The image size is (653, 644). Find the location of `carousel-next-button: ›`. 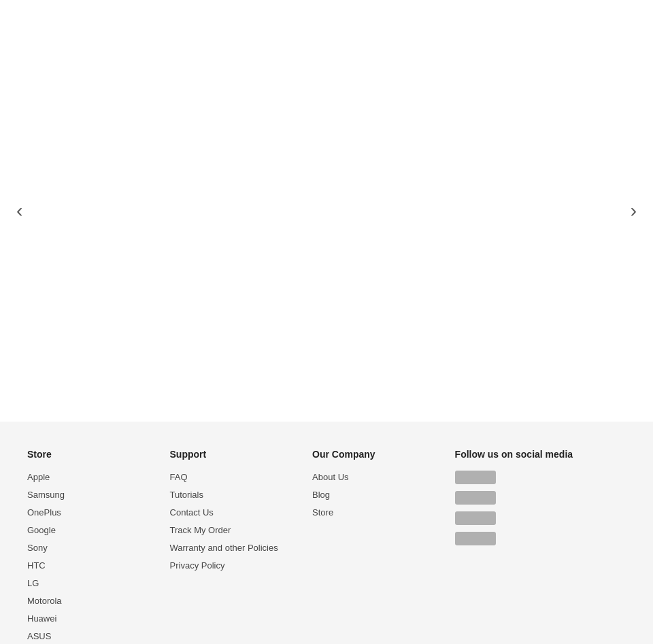

carousel-next-button: › is located at coordinates (634, 211).